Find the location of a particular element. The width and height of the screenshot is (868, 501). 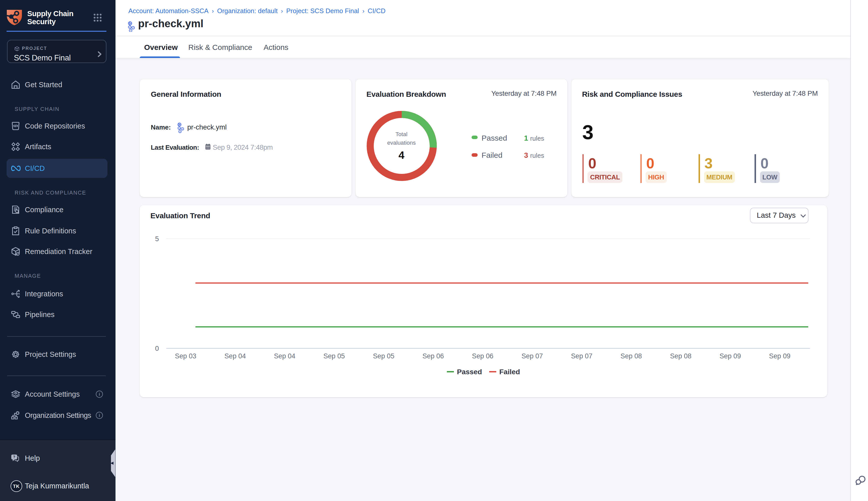

svg-text: Sep 03 is located at coordinates (186, 356).